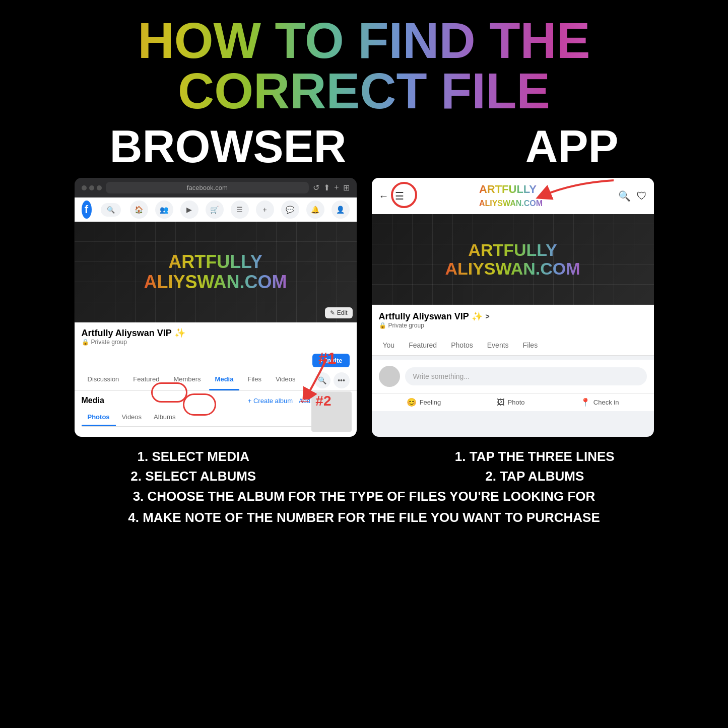 The image size is (728, 728). I want to click on app-tab-events: Events, so click(498, 345).